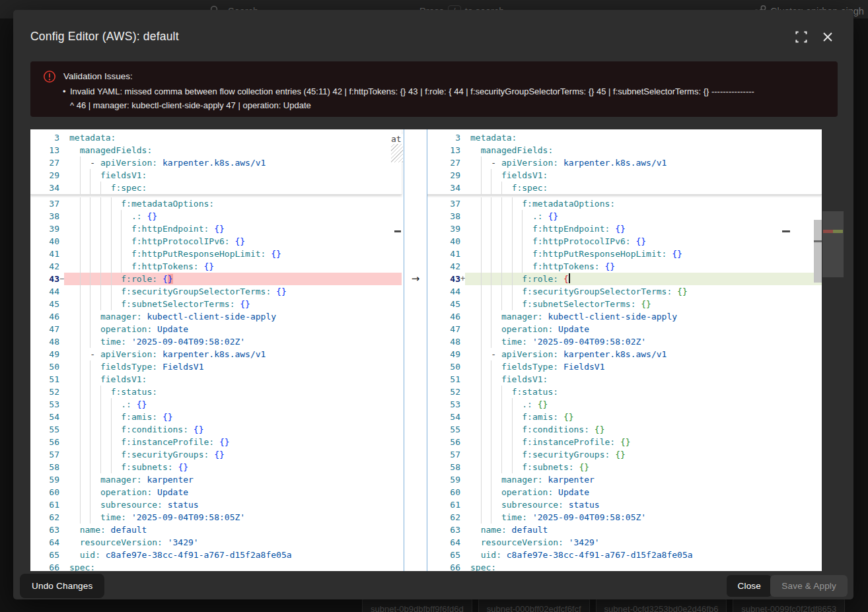 The width and height of the screenshot is (868, 612). I want to click on close-button: Close, so click(749, 586).